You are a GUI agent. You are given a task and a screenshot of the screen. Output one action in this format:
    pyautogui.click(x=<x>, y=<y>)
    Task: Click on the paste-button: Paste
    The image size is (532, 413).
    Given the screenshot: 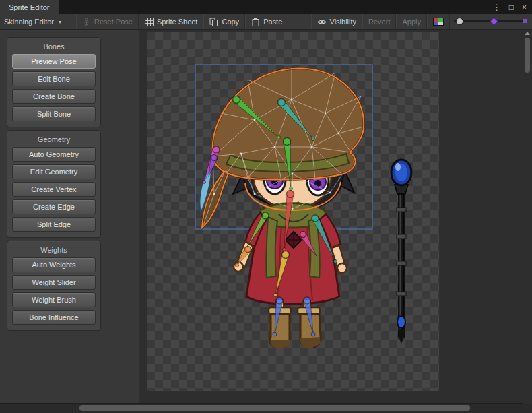 What is the action you would take?
    pyautogui.click(x=267, y=22)
    